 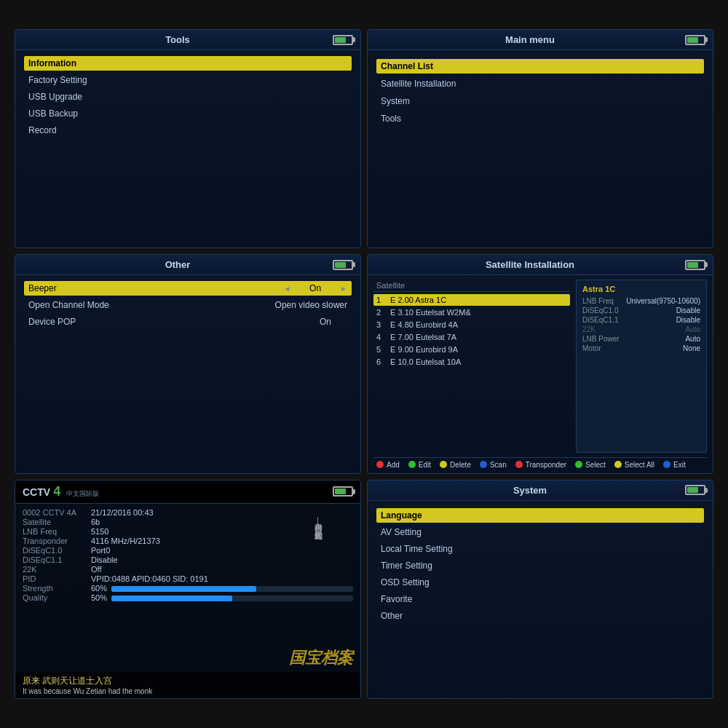 I want to click on cctv-strength-bar-container: 60%, so click(x=222, y=588).